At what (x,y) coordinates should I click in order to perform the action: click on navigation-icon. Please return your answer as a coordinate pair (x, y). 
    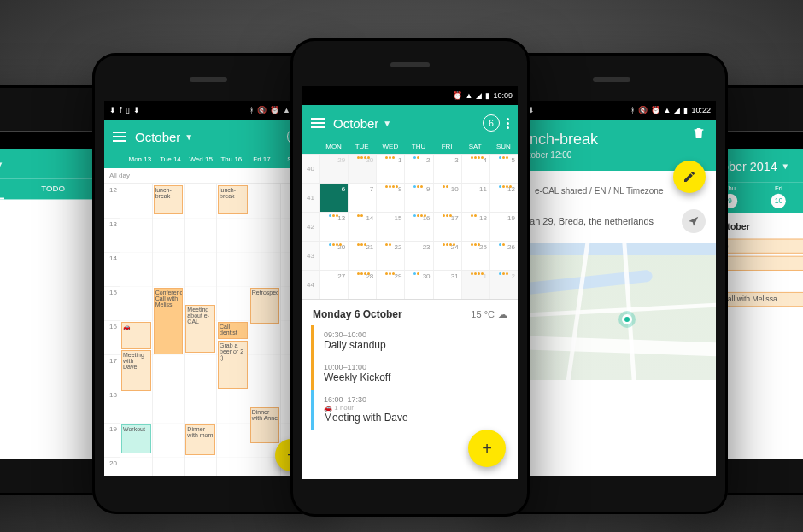
    Looking at the image, I should click on (694, 221).